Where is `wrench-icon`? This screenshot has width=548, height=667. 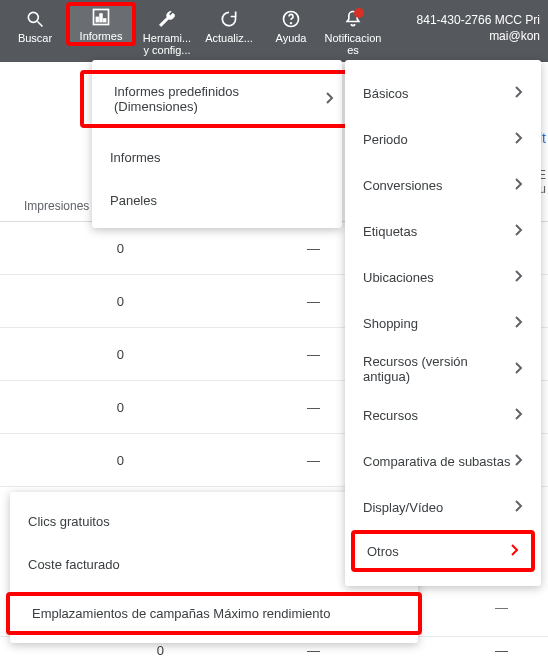 wrench-icon is located at coordinates (167, 19).